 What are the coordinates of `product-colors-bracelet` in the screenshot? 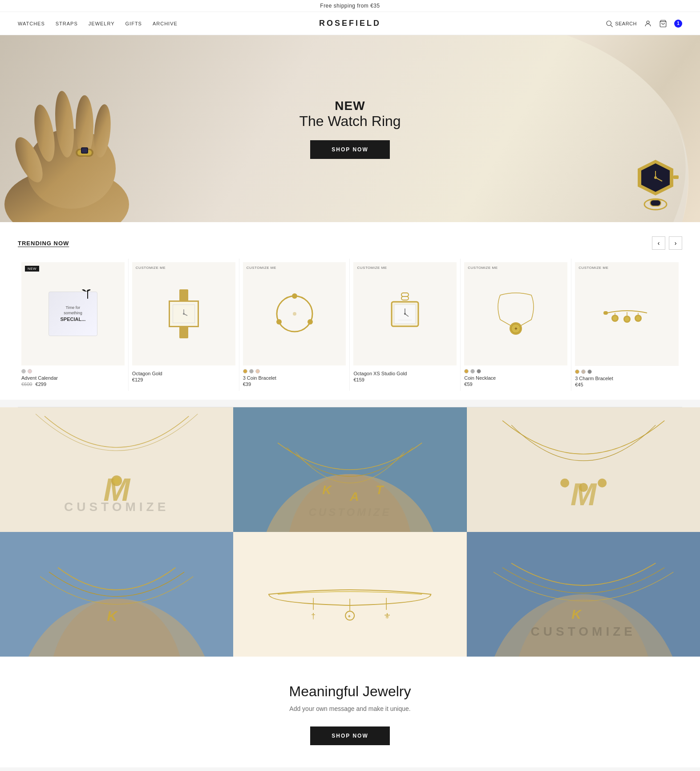 It's located at (295, 371).